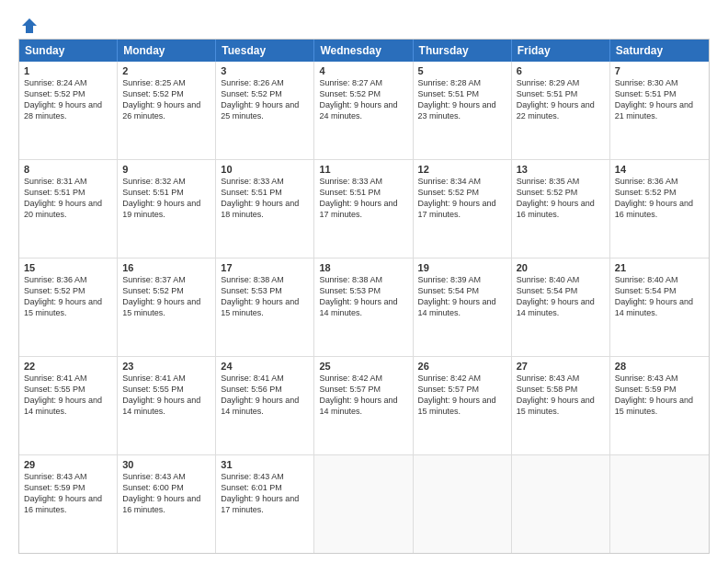  I want to click on cell-info: Sunrise: 8:43 AM Sunset: 6:00 PM Dayligh…, so click(166, 493).